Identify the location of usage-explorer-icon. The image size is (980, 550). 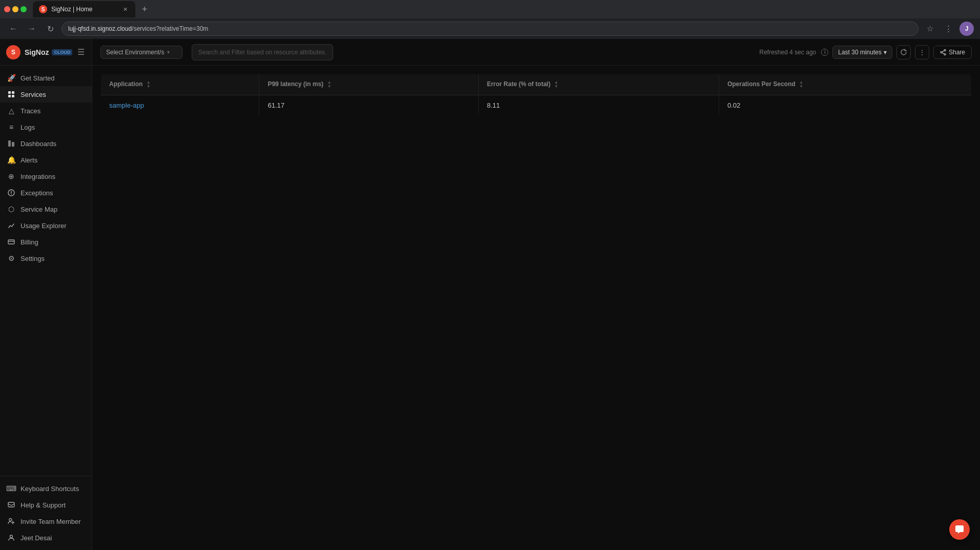
(11, 226).